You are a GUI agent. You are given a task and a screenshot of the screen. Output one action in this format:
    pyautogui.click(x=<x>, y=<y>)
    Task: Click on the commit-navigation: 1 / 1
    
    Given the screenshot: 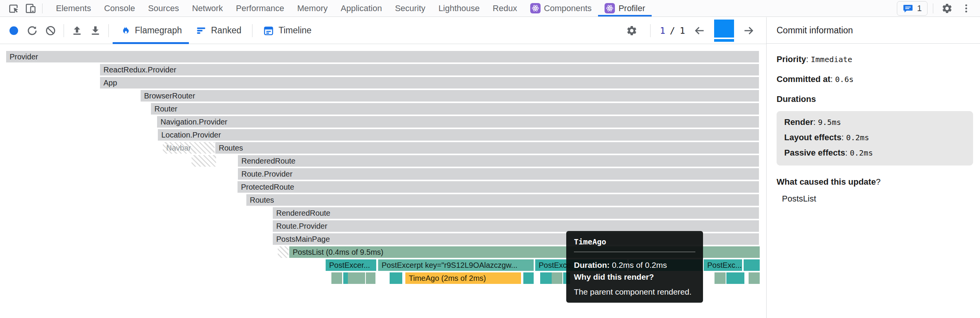 What is the action you would take?
    pyautogui.click(x=692, y=31)
    